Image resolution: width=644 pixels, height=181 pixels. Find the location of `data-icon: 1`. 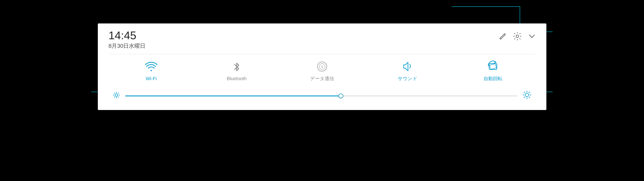

data-icon: 1 is located at coordinates (322, 66).